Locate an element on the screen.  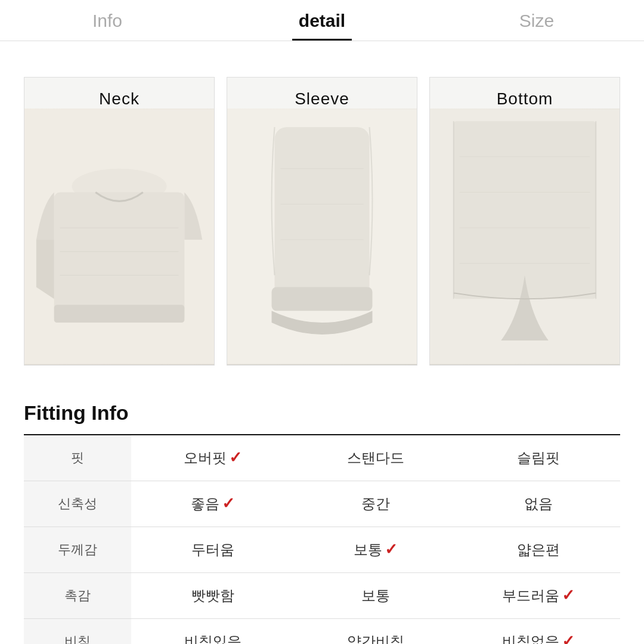
sleeve-label: Sleeve is located at coordinates (322, 93).